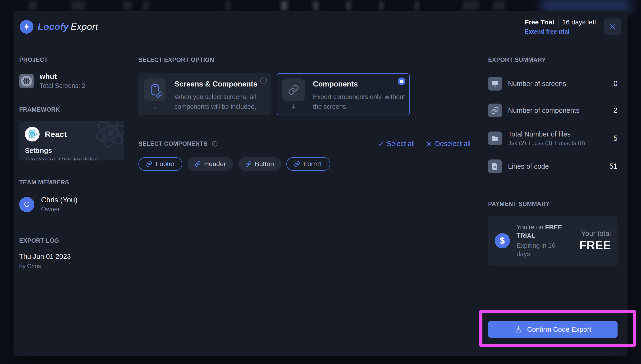 Image resolution: width=641 pixels, height=364 pixels. Describe the element at coordinates (84, 26) in the screenshot. I see `brand-suffix: Export` at that location.